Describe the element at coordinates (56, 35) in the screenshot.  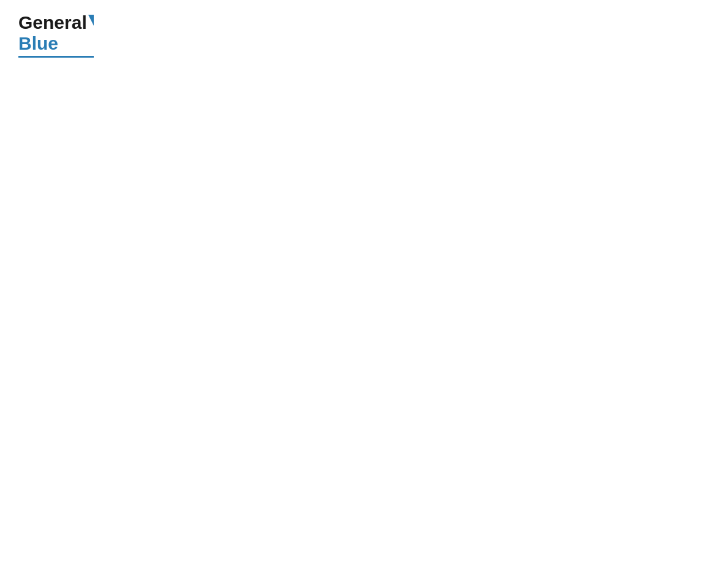
I see `logo: General Blue` at that location.